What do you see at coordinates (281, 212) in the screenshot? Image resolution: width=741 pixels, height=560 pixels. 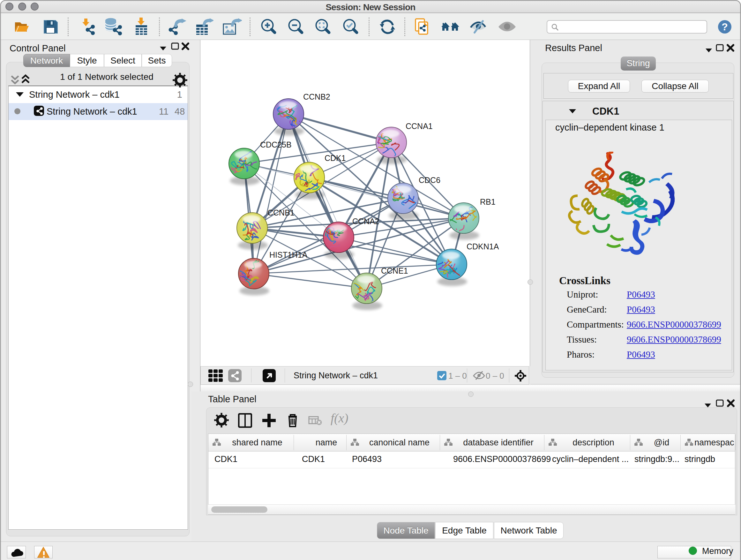 I see `svg-text: CCNB1` at bounding box center [281, 212].